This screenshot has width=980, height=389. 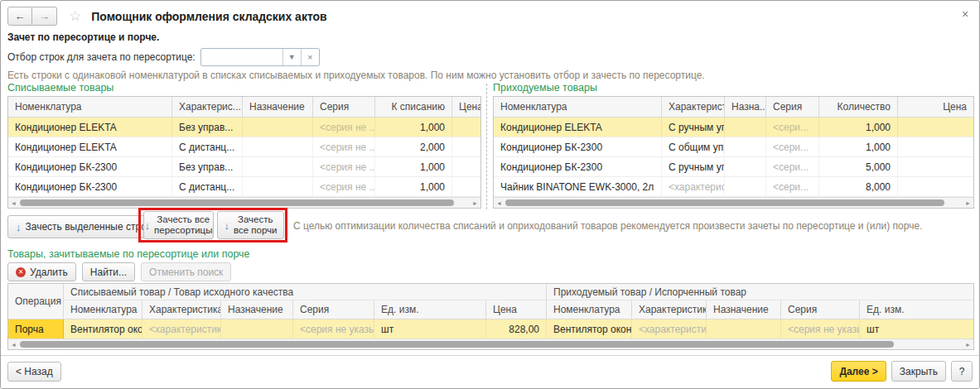 What do you see at coordinates (182, 329) in the screenshot?
I see `cell-characteristic: <характеристики...` at bounding box center [182, 329].